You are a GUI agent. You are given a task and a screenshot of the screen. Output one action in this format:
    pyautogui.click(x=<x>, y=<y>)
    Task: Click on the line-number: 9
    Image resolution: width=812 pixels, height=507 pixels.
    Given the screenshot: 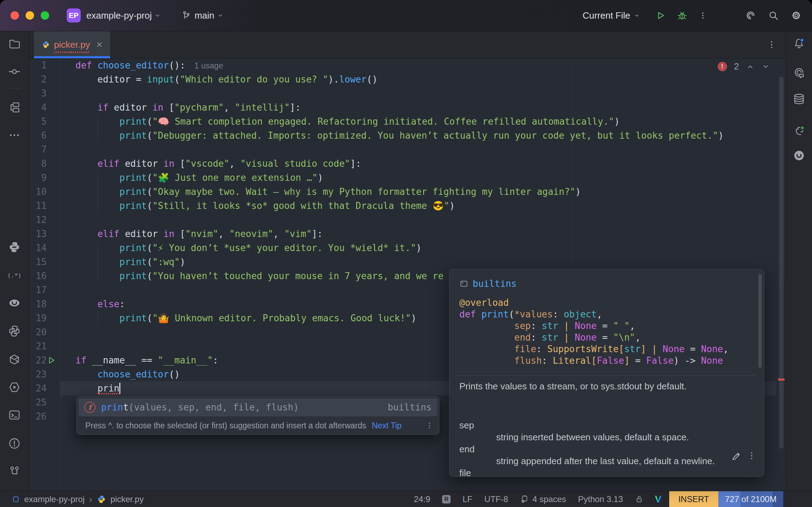 What is the action you would take?
    pyautogui.click(x=38, y=178)
    